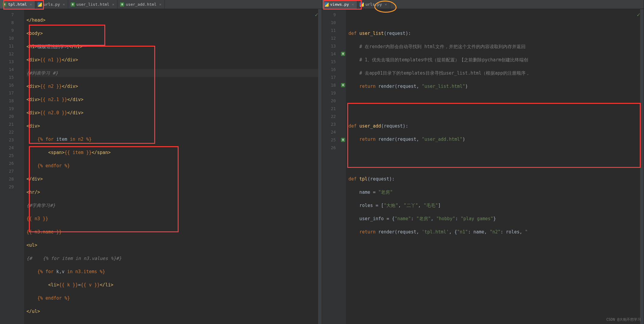  Describe the element at coordinates (9, 167) in the screenshot. I see `line-gutter: 7891011121314151617181920212223242526272…` at that location.